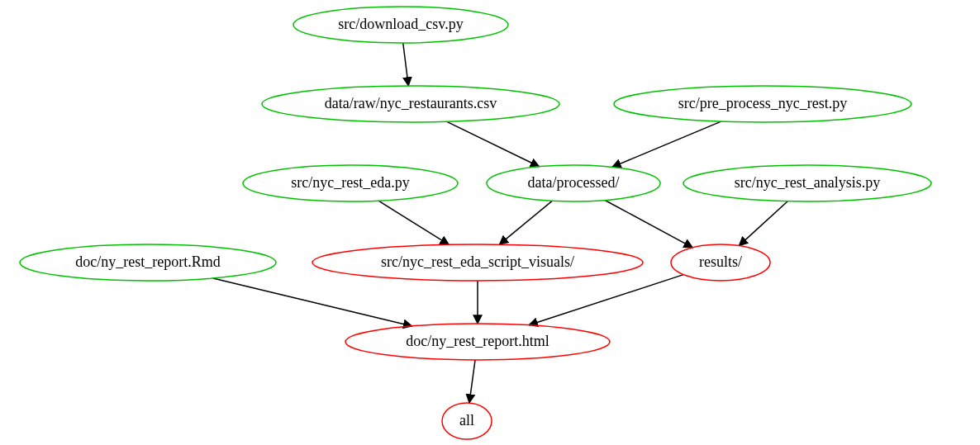  What do you see at coordinates (493, 144) in the screenshot?
I see `edge-raw_csv-to-processed` at bounding box center [493, 144].